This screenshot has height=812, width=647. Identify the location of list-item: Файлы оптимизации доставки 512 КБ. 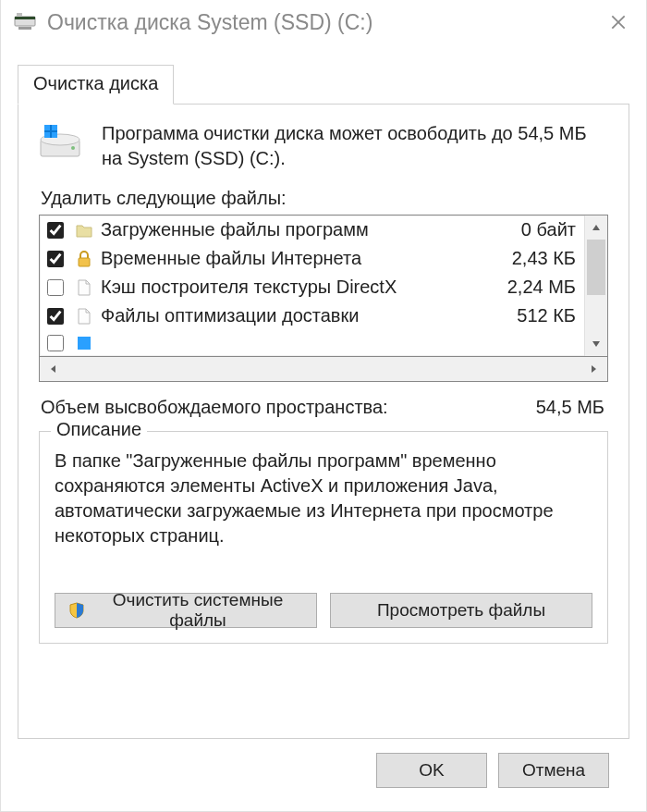
(312, 316).